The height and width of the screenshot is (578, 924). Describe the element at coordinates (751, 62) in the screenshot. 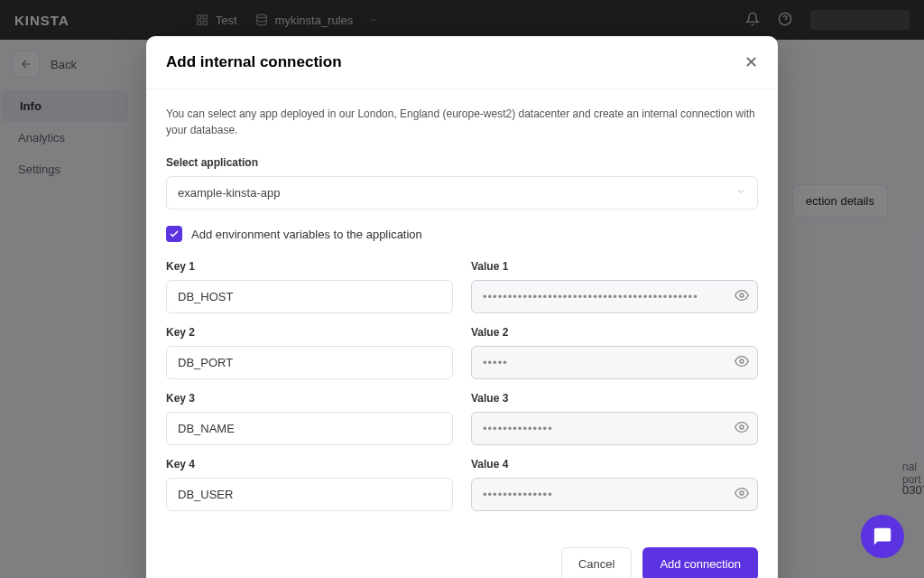

I see `close-icon: ✕` at that location.